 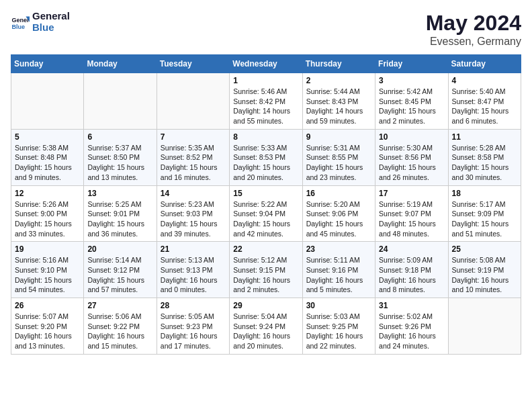 I want to click on calendar-cell: 7Sunrise: 5:35 AM Sunset: 8:52 PM Daylig…, so click(x=193, y=157).